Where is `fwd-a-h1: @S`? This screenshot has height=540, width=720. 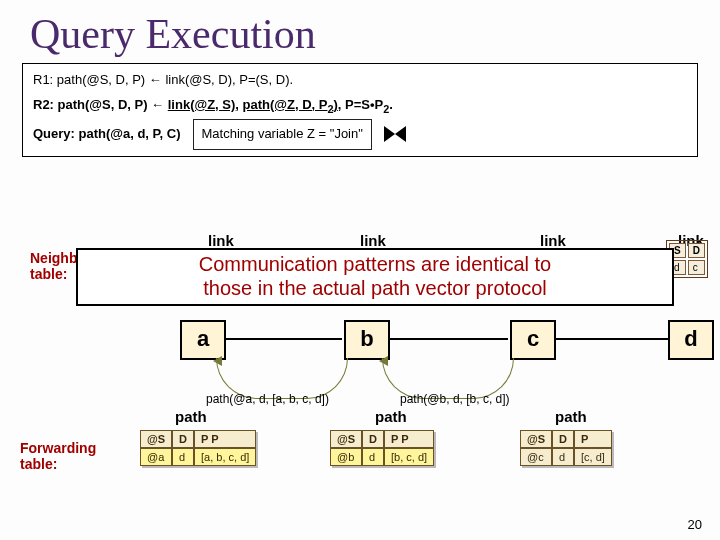
fwd-a-h1: @S is located at coordinates (156, 439).